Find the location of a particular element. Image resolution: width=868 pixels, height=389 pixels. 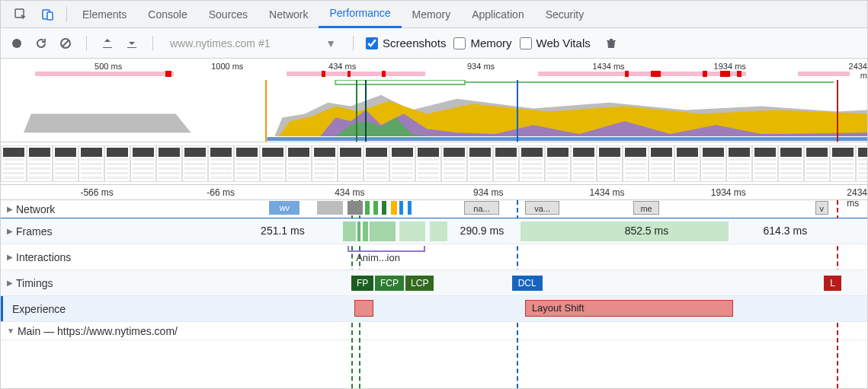

timing-marker-fcp: FCP is located at coordinates (389, 283).